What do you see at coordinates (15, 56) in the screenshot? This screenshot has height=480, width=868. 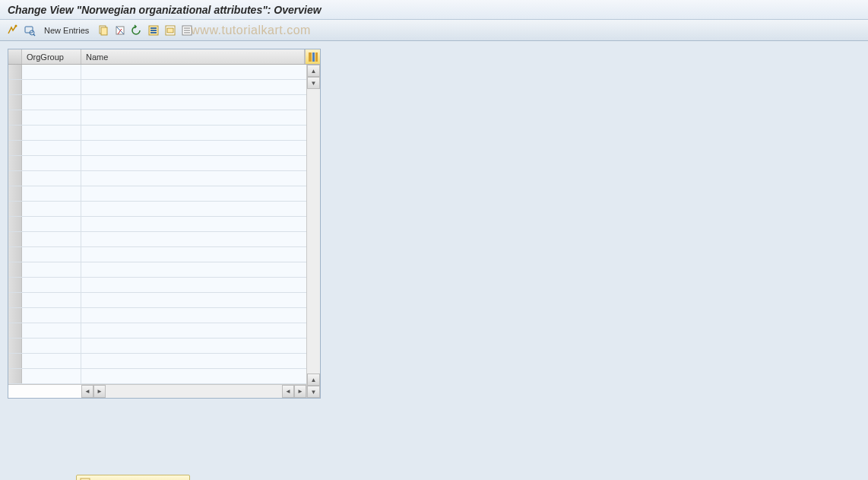 I see `row-selector-header` at bounding box center [15, 56].